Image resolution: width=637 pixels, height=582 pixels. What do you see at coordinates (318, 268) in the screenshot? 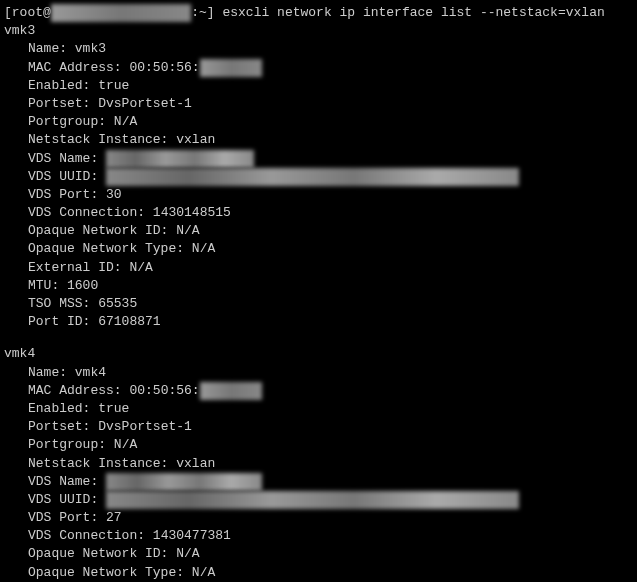
I see `property-external-id: External ID: N/A` at bounding box center [318, 268].